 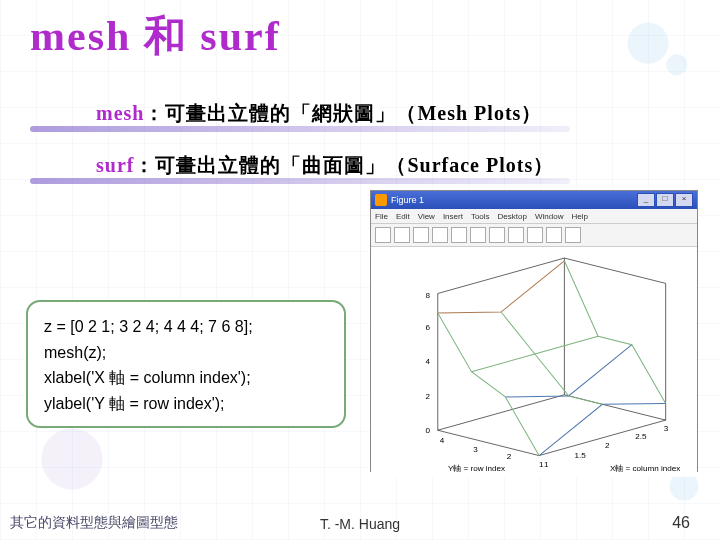 What do you see at coordinates (534, 235) in the screenshot?
I see `figure-toolbar` at bounding box center [534, 235].